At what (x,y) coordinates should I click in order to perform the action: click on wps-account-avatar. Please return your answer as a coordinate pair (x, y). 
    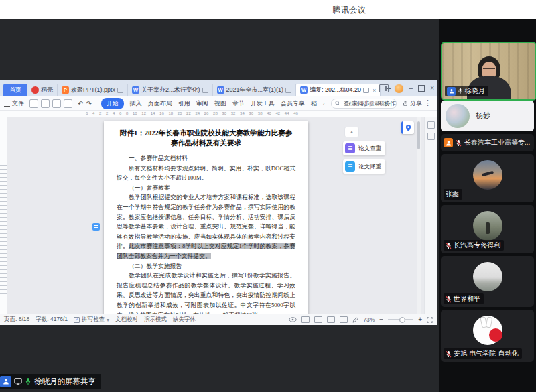
    Looking at the image, I should click on (399, 88).